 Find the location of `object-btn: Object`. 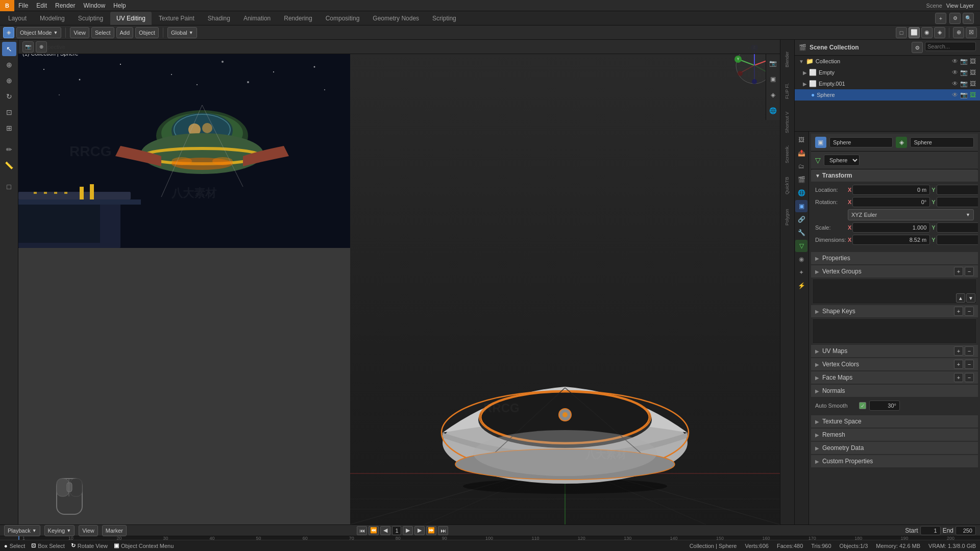

object-btn: Object is located at coordinates (147, 33).